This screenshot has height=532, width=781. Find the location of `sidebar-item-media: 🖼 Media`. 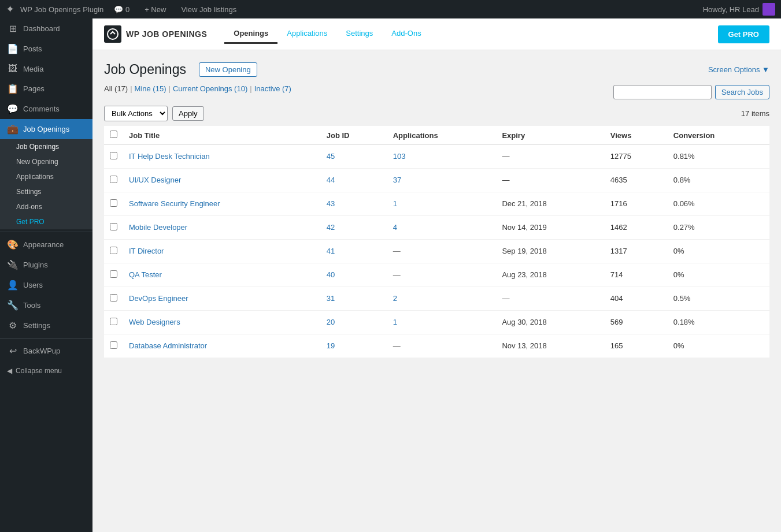

sidebar-item-media: 🖼 Media is located at coordinates (46, 69).